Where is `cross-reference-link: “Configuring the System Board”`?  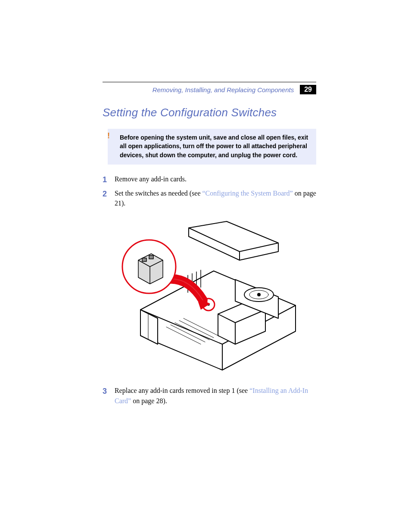
cross-reference-link: “Configuring the System Board” is located at coordinates (247, 193).